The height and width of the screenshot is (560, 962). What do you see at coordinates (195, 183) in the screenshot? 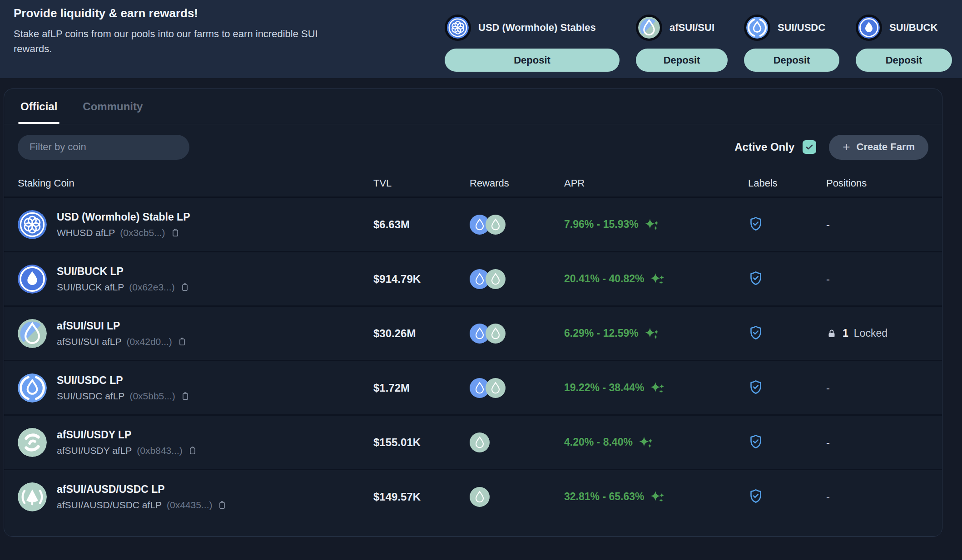
I see `col-staking-coin: Staking Coin` at bounding box center [195, 183].